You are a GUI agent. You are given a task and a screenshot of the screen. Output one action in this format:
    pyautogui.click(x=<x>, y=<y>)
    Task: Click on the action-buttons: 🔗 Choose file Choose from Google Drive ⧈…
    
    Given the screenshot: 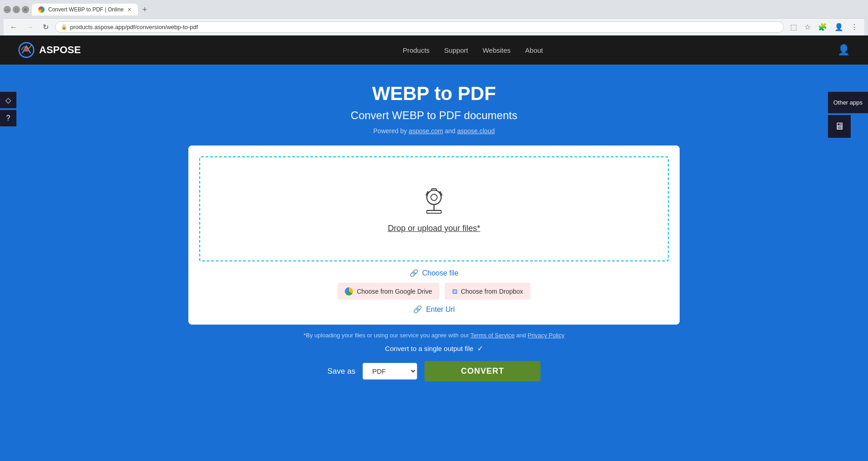 What is the action you would take?
    pyautogui.click(x=434, y=291)
    